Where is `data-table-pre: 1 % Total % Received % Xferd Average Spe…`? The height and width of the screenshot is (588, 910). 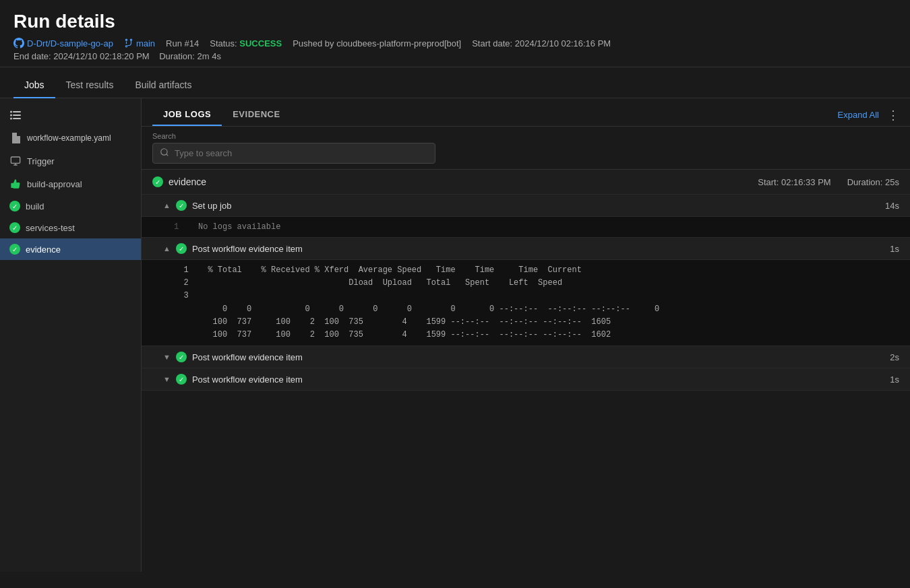 data-table-pre: 1 % Total % Received % Xferd Average Spe… is located at coordinates (537, 303).